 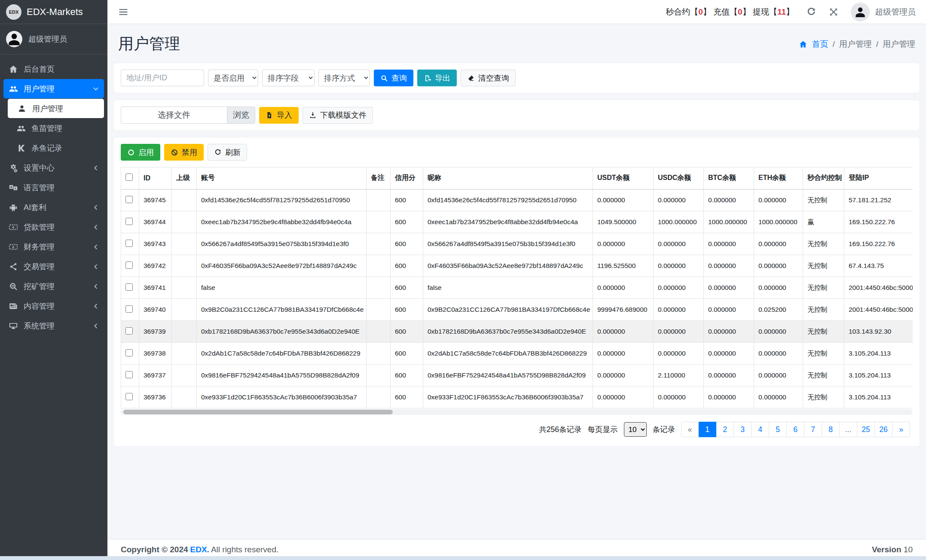 I want to click on fullscreen-icon, so click(x=834, y=12).